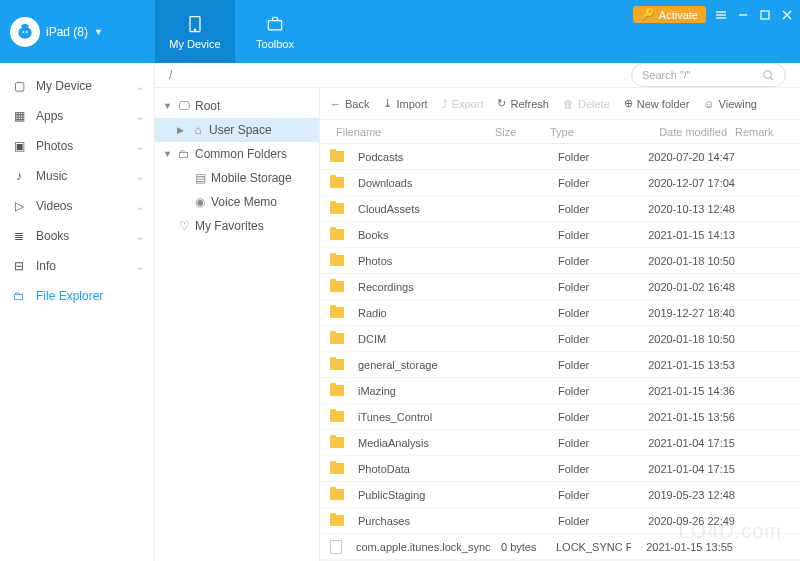 Image resolution: width=800 pixels, height=561 pixels. I want to click on tab-toolbox: Toolbox, so click(275, 32).